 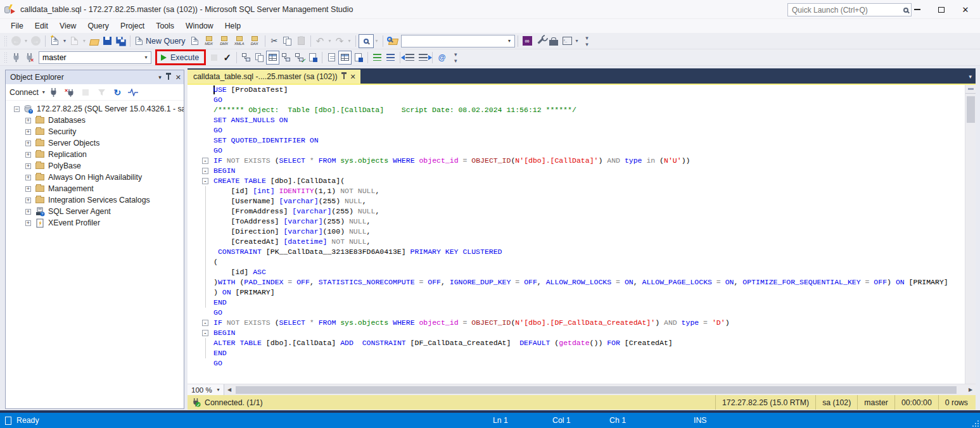 What do you see at coordinates (101, 92) in the screenshot?
I see `filter-icon` at bounding box center [101, 92].